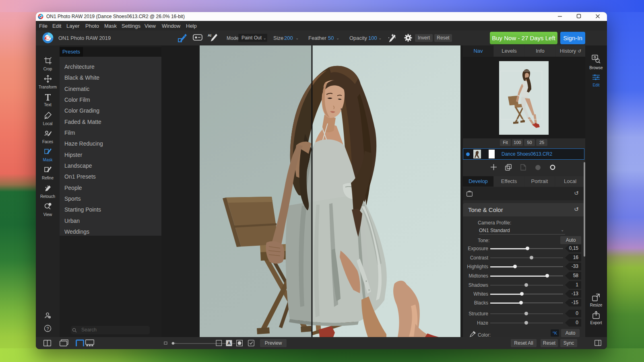  Describe the element at coordinates (209, 35) in the screenshot. I see `svg-text: AI` at that location.